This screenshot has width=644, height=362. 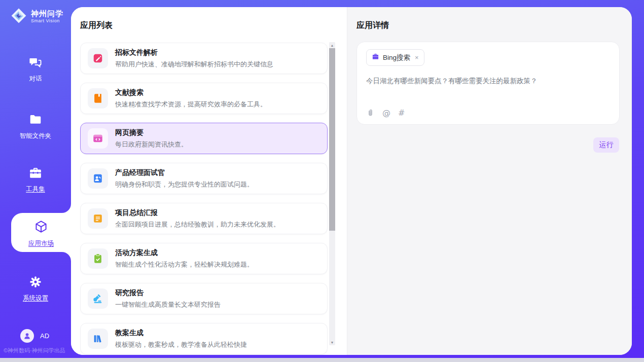 I want to click on books-icon, so click(x=98, y=339).